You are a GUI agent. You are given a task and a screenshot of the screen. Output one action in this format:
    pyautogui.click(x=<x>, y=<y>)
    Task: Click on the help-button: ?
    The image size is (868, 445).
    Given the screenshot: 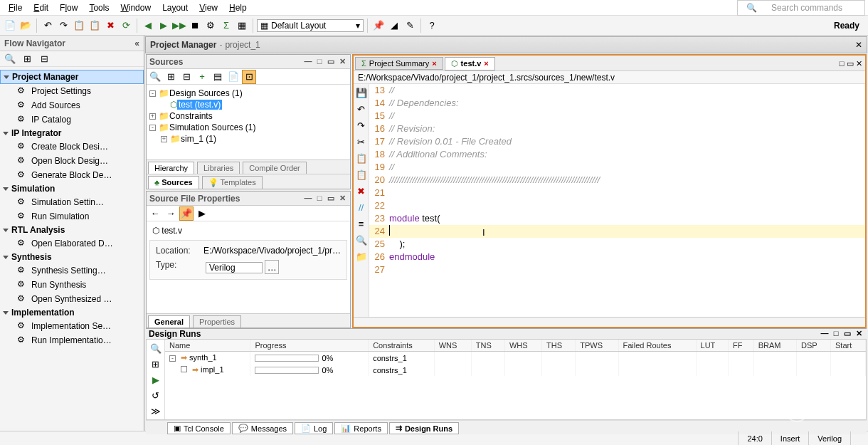 What is the action you would take?
    pyautogui.click(x=432, y=26)
    